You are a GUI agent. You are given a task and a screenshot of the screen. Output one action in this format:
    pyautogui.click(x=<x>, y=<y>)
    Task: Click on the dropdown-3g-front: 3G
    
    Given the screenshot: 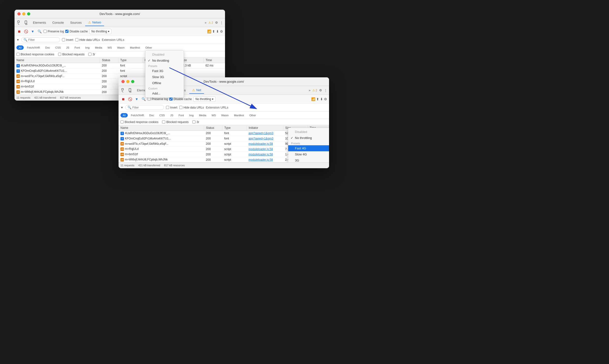 What is the action you would take?
    pyautogui.click(x=309, y=160)
    